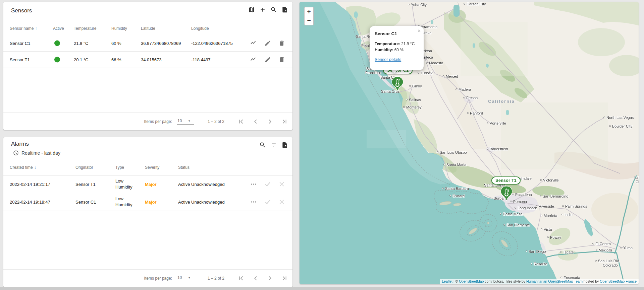  Describe the element at coordinates (23, 167) in the screenshot. I see `col-created-time: Created time↓` at that location.